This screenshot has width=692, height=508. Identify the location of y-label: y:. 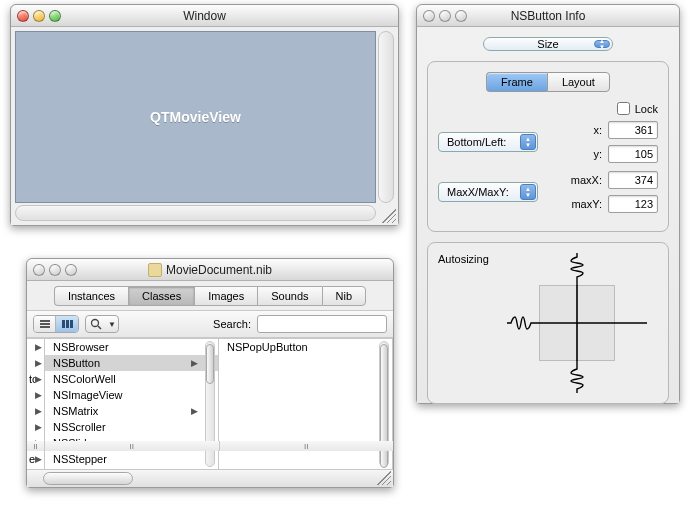
(598, 154).